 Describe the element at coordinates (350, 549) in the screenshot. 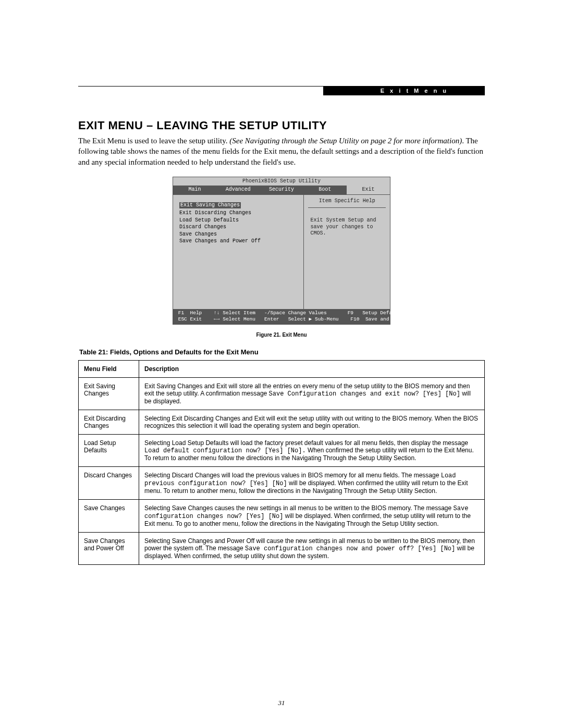

I see `desc-code: Save configuration changes now and power…` at that location.